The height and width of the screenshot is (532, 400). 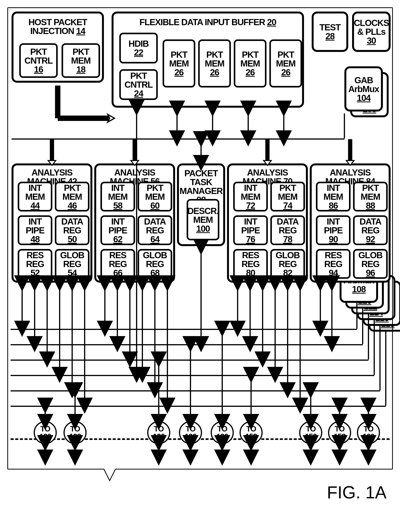 I want to click on am56-int-pipe: INT PIPE62, so click(x=118, y=230).